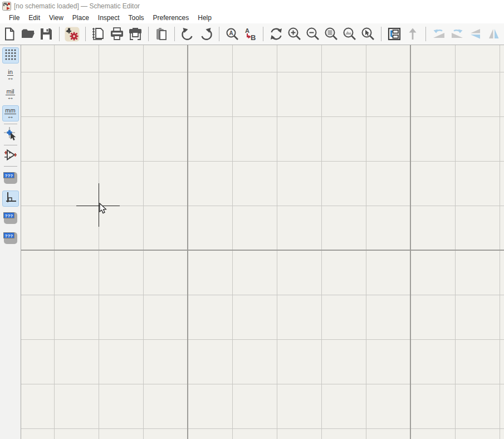 The image size is (504, 439). I want to click on plotter-icon, so click(135, 34).